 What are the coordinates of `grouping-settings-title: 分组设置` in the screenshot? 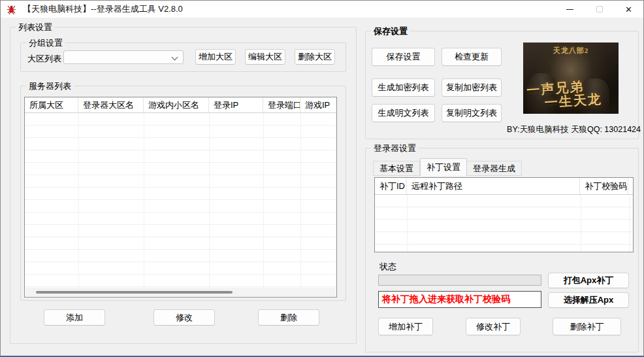 It's located at (46, 43).